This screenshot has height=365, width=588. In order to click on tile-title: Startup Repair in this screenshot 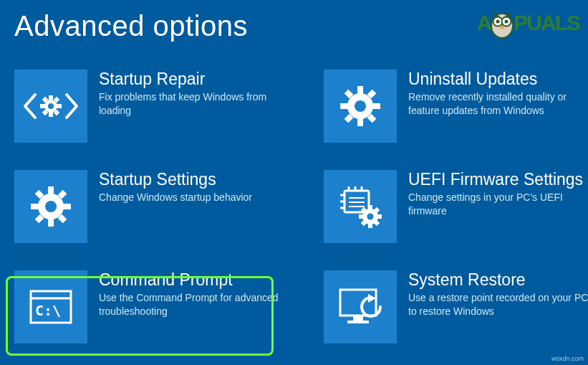, I will do `click(193, 79)`.